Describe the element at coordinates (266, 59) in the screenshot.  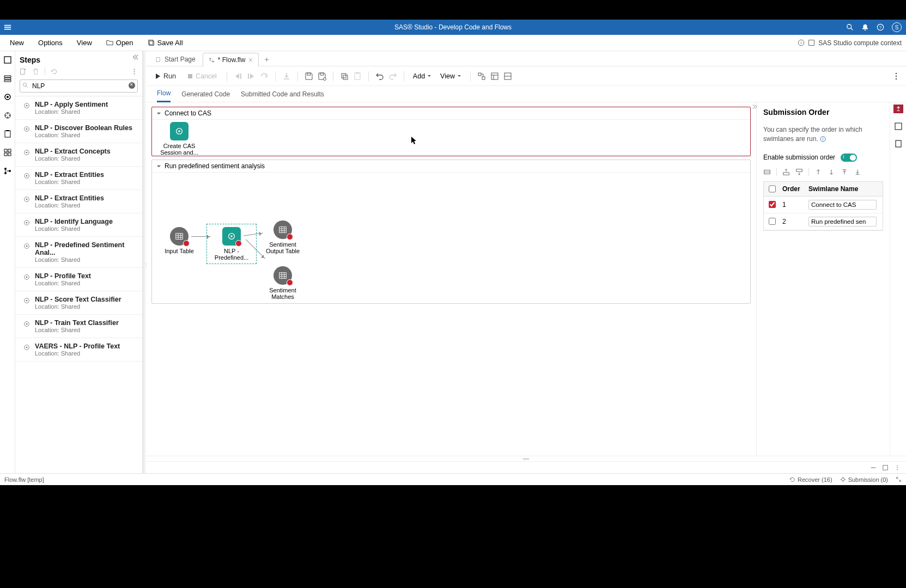
I see `new-tab-button: +` at that location.